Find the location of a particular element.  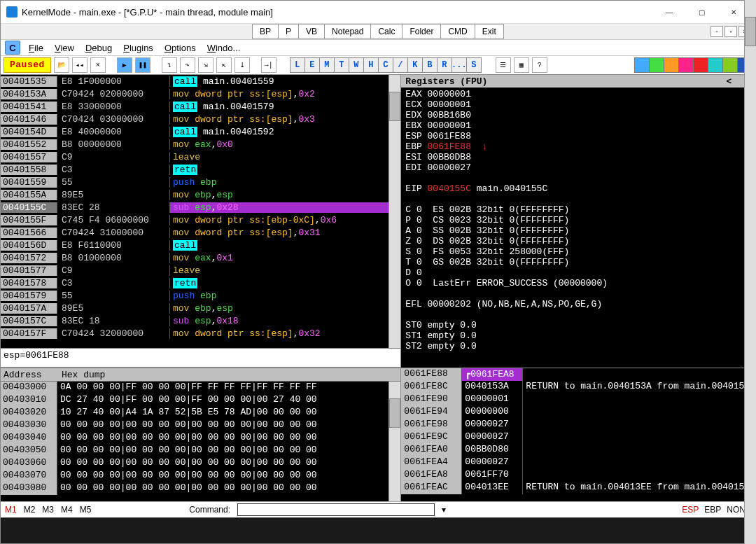

tool-cmd: CMD is located at coordinates (458, 32).